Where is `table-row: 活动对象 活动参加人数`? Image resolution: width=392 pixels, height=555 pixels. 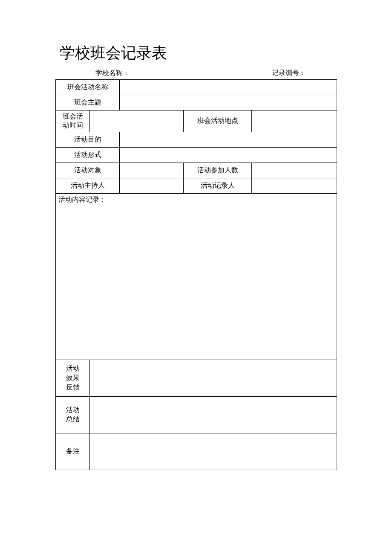
table-row: 活动对象 活动参加人数 is located at coordinates (196, 170).